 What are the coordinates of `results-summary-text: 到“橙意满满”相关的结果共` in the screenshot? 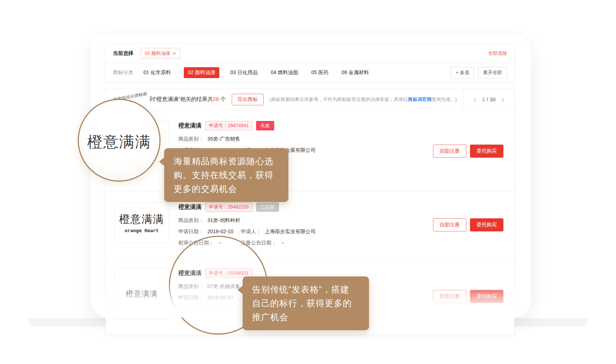 It's located at (181, 99).